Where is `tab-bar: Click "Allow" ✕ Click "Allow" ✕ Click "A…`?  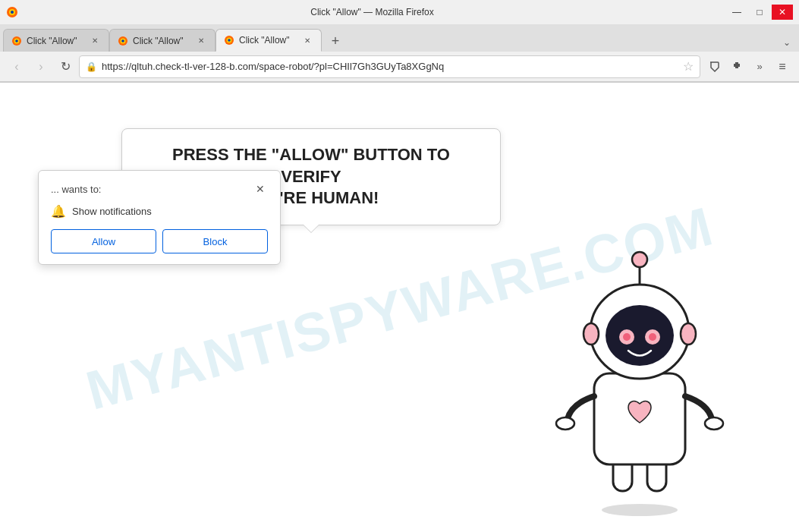
tab-bar: Click "Allow" ✕ Click "Allow" ✕ Click "A… is located at coordinates (399, 38).